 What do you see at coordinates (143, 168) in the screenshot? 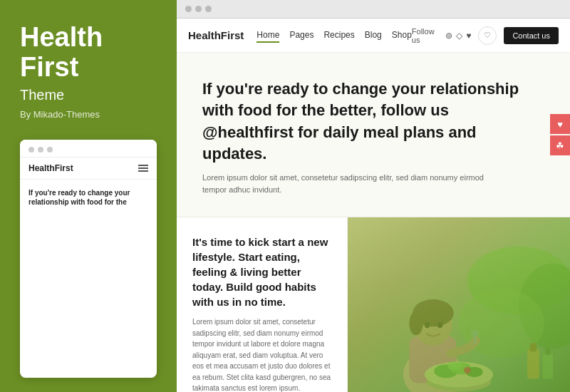
I see `mini-hamburger-icon` at bounding box center [143, 168].